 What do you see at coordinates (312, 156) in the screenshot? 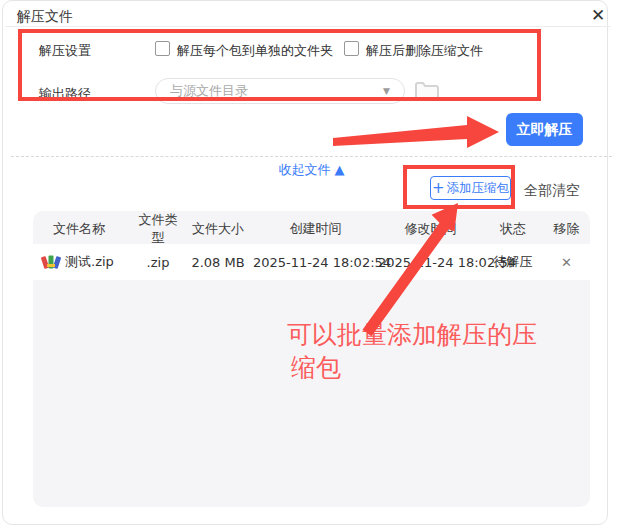
I see `dashed-divider` at bounding box center [312, 156].